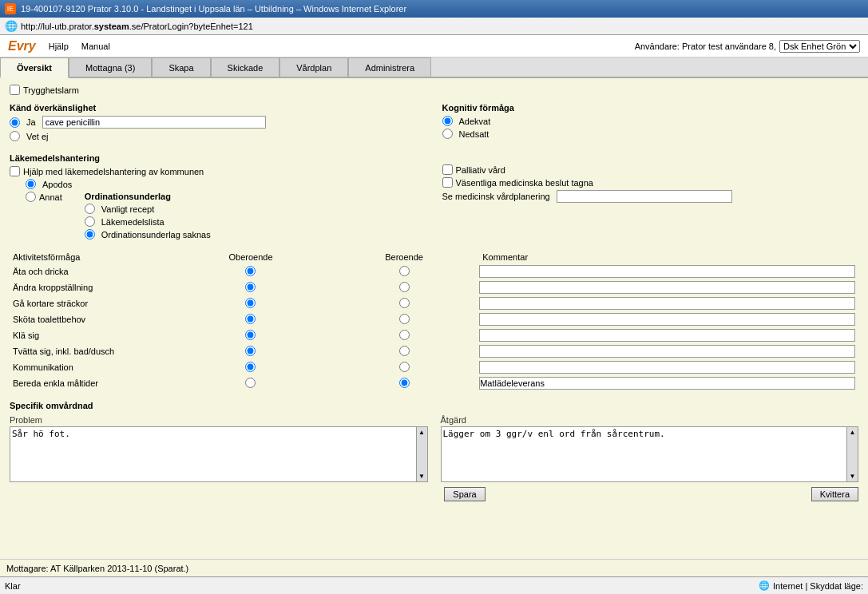  What do you see at coordinates (251, 287) in the screenshot?
I see `andra-oberoende-radio` at bounding box center [251, 287].